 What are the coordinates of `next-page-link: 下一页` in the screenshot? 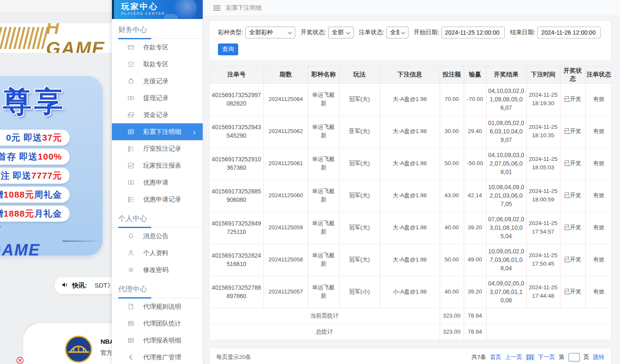 It's located at (547, 357).